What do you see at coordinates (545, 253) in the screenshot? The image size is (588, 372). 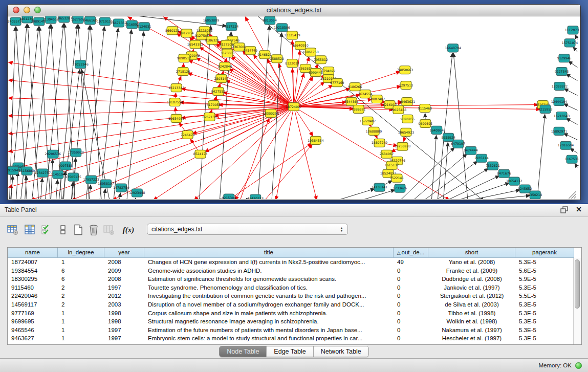 I see `column-header-pagerank: pagerank` at bounding box center [545, 253].